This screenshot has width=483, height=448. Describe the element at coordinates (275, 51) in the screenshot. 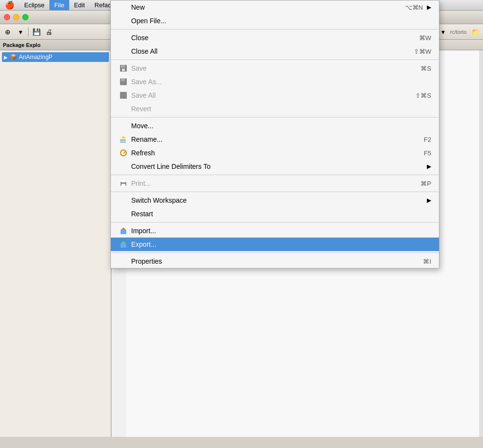

I see `menu-item-close_all: Close All⇧⌘W` at that location.